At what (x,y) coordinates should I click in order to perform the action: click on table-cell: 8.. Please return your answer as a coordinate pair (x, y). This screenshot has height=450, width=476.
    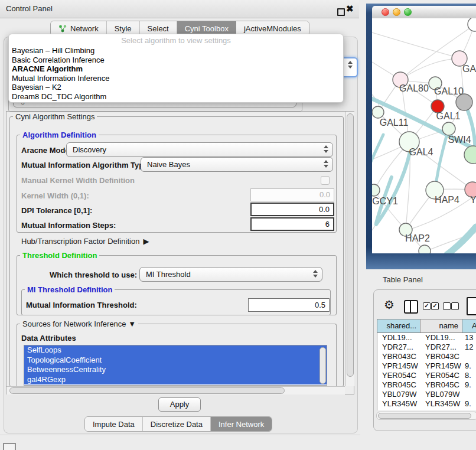
    Looking at the image, I should click on (469, 376).